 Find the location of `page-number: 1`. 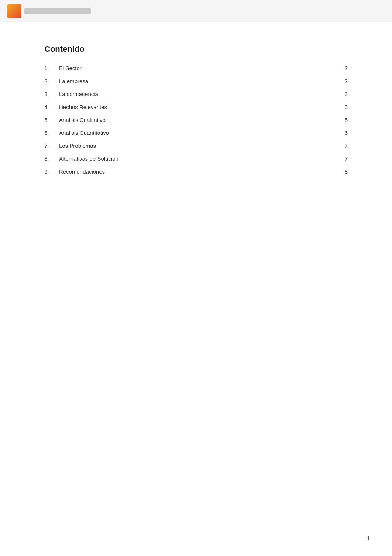

page-number: 1 is located at coordinates (368, 538).